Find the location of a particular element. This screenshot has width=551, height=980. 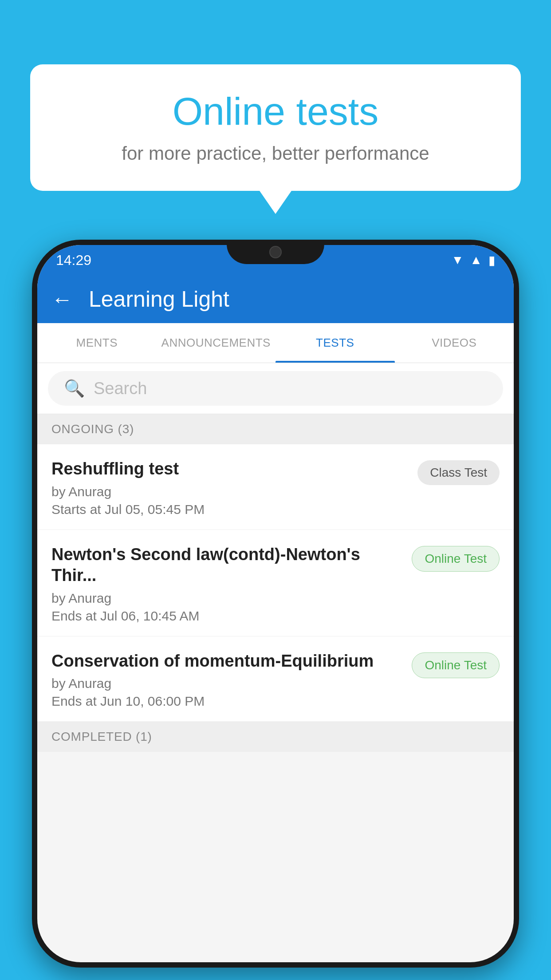

ongoing-section-header: ONGOING (3) is located at coordinates (276, 429).